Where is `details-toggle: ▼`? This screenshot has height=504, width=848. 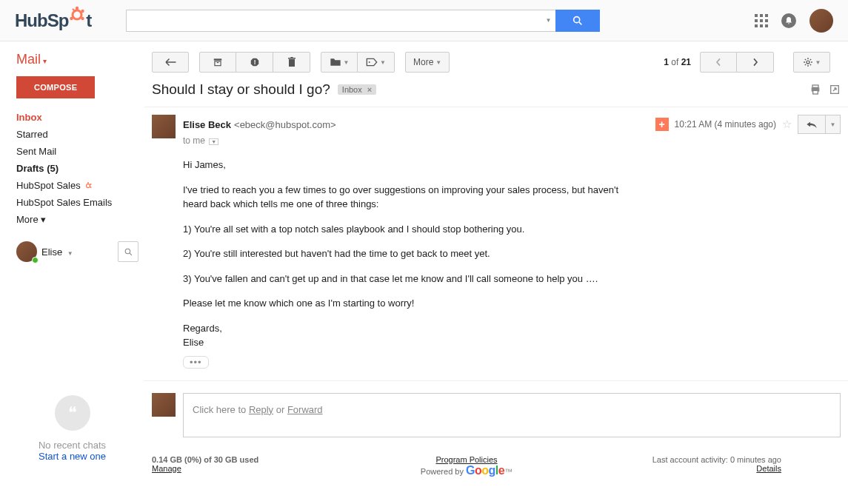
details-toggle: ▼ is located at coordinates (213, 142).